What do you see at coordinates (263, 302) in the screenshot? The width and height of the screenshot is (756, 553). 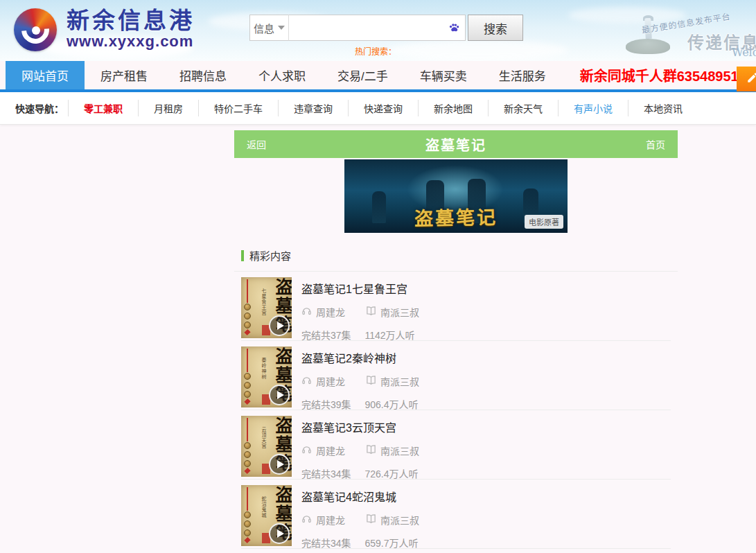 I see `cover-subtitle: 七星鲁王宫` at bounding box center [263, 302].